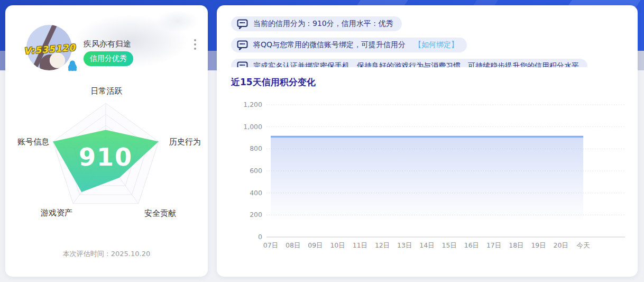  Describe the element at coordinates (72, 66) in the screenshot. I see `qq-penguin-icon` at that location.